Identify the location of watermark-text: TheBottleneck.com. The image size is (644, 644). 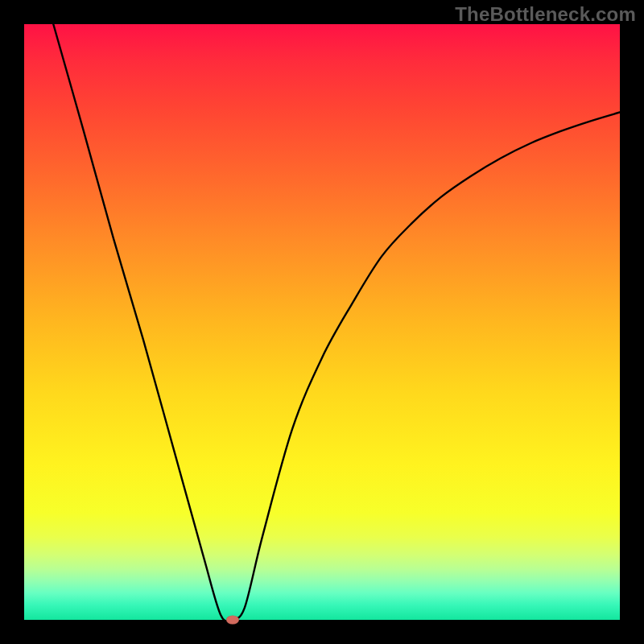
(546, 14).